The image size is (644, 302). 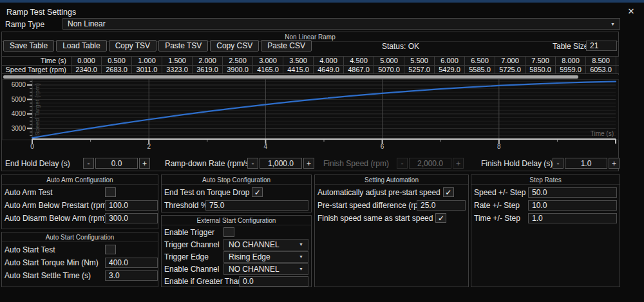 I want to click on time-cell: 6.500, so click(x=479, y=61).